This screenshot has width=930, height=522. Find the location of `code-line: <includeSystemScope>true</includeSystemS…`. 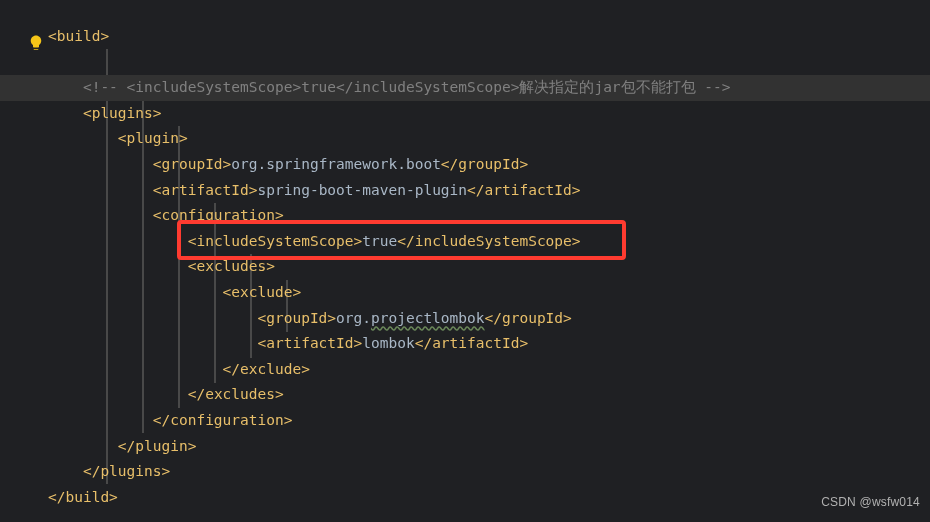

code-line: <includeSystemScope>true</includeSystemS… is located at coordinates (489, 242).